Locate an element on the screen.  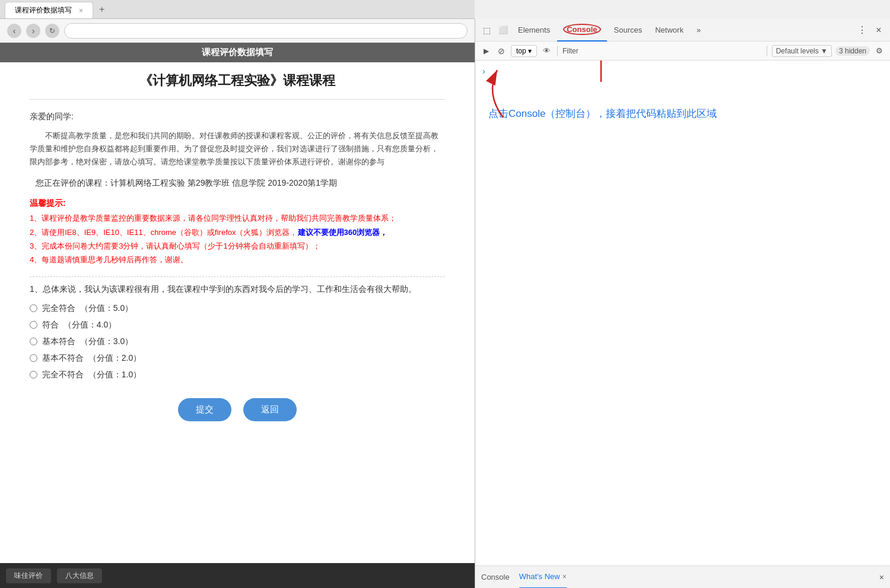
option-3: 基本符合 （分值：3.0） is located at coordinates (237, 342).